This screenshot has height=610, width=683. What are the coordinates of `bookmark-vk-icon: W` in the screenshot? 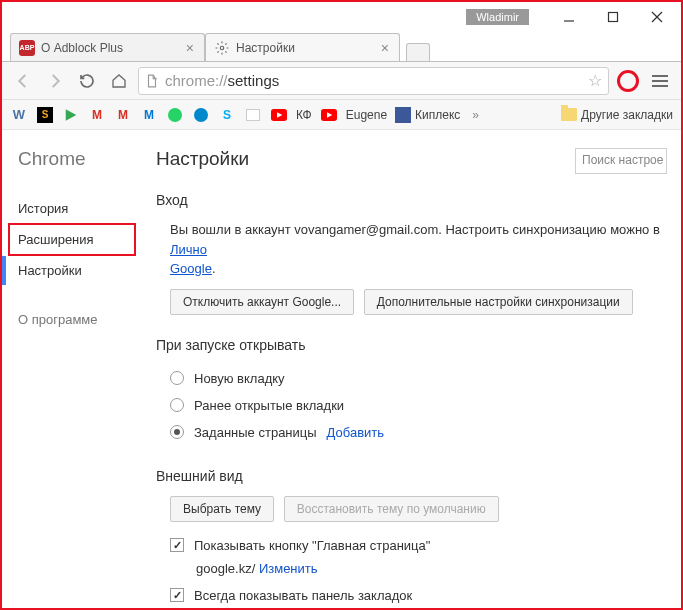 It's located at (19, 115).